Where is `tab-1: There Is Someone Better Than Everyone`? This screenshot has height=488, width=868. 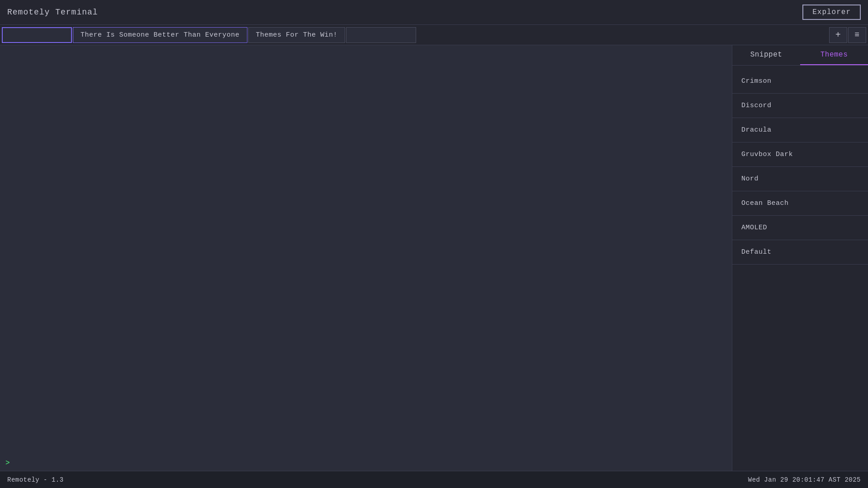 tab-1: There Is Someone Better Than Everyone is located at coordinates (160, 35).